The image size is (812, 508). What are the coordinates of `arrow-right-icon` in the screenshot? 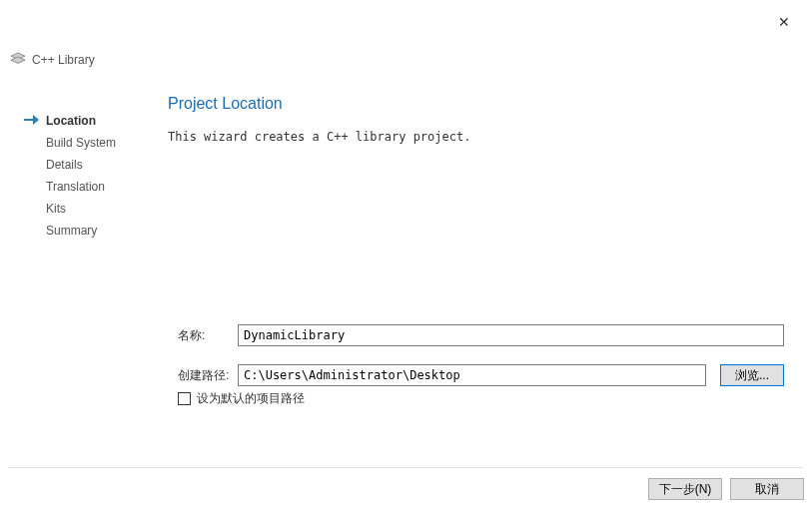 It's located at (32, 120).